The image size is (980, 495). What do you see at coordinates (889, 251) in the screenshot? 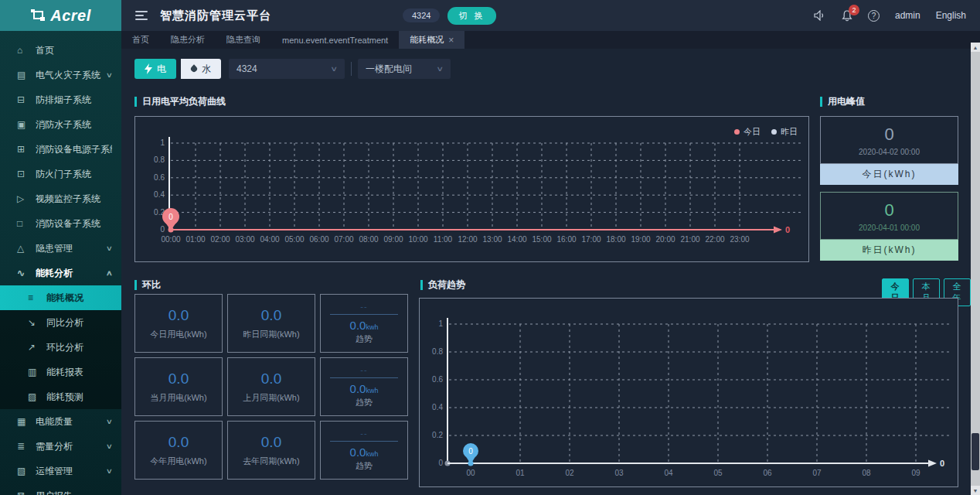
I see `peak-label-yesterday: 昨日(kWh)` at bounding box center [889, 251].